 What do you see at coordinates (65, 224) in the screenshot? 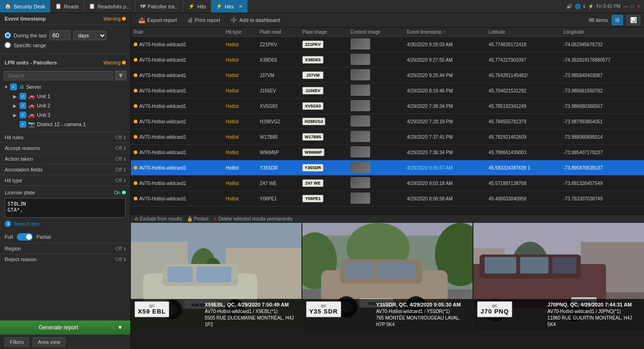
I see `search-tips-link: ℹ Search tips` at bounding box center [65, 224].